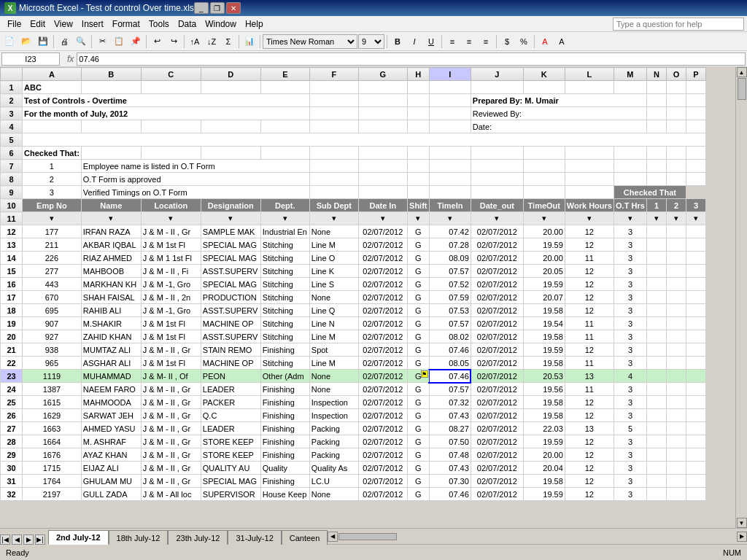 The width and height of the screenshot is (747, 560). What do you see at coordinates (12, 376) in the screenshot?
I see `rownum-23: 23` at bounding box center [12, 376].